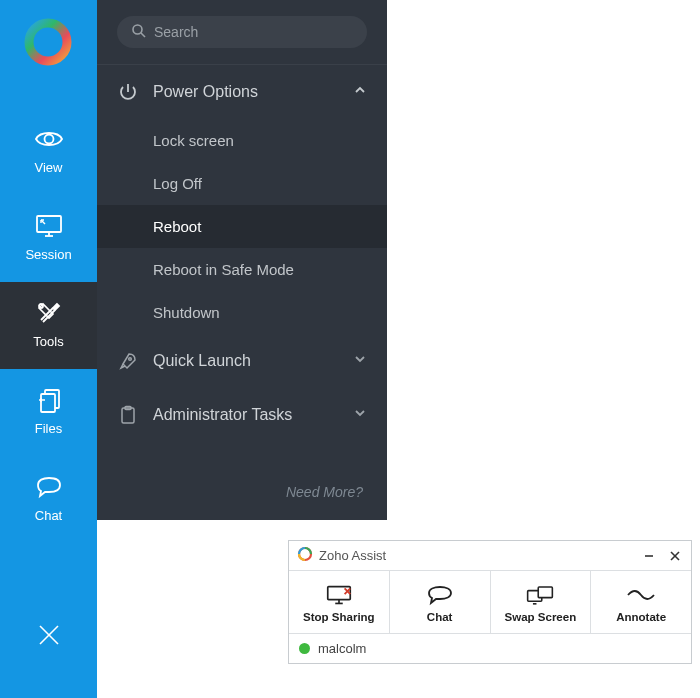 This screenshot has height=698, width=700. Describe the element at coordinates (352, 556) in the screenshot. I see `assist-title: Zoho Assist` at that location.